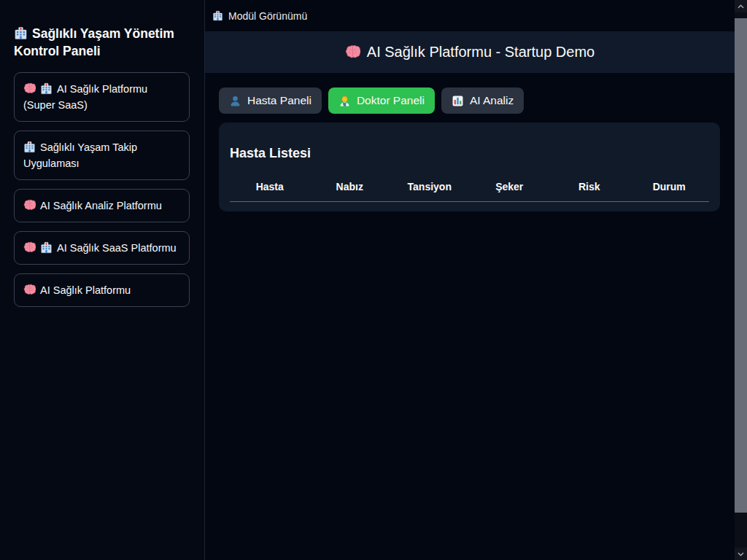 This screenshot has height=560, width=747. Describe the element at coordinates (741, 265) in the screenshot. I see `scrollbar-thumb` at that location.